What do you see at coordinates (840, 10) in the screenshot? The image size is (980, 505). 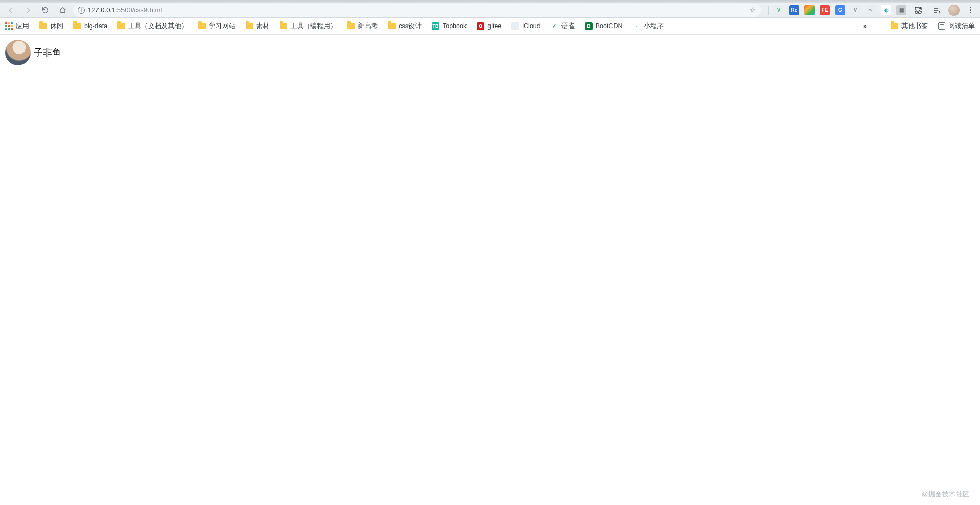 I see `extension-google-translate: G` at bounding box center [840, 10].